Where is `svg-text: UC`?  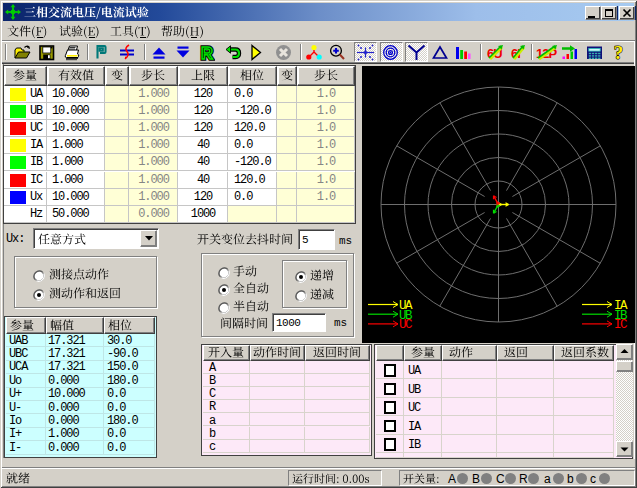
svg-text: UC is located at coordinates (406, 325).